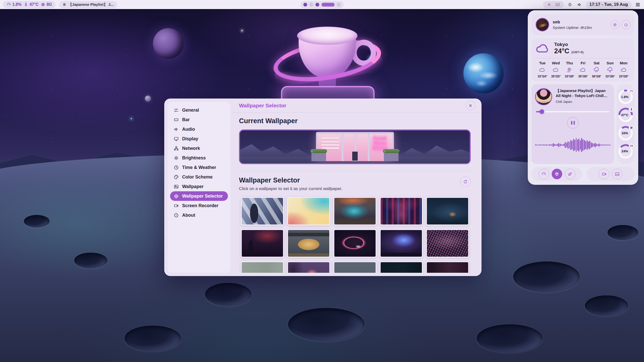 The image size is (644, 362). I want to click on now-playing-label: 【Japanese Playlist】 J..., so click(91, 5).